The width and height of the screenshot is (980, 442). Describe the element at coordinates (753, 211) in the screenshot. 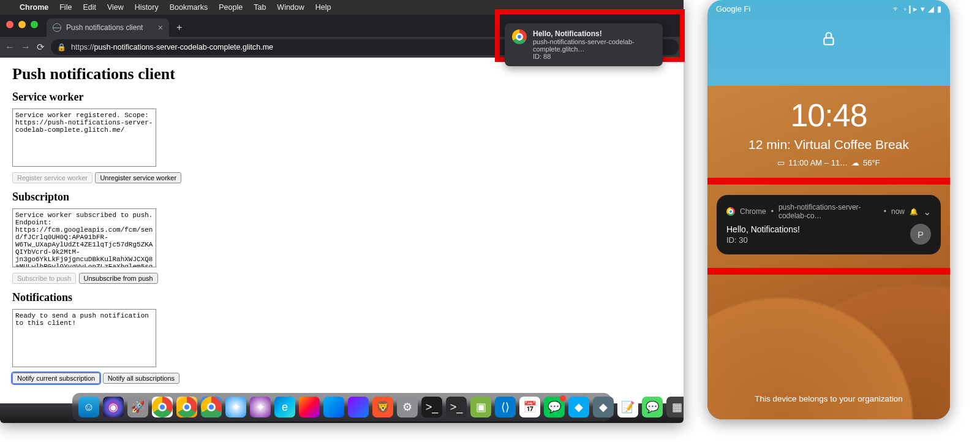

I see `notification-app: Chrome` at that location.